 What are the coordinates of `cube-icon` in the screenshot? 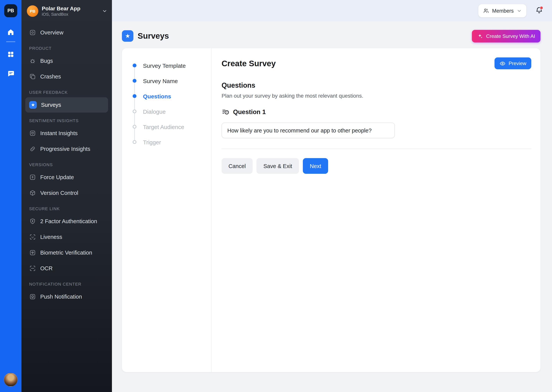 It's located at (33, 193).